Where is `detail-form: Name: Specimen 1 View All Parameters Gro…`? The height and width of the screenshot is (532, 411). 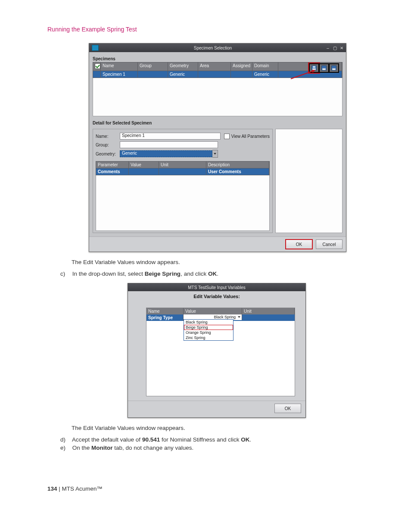
detail-form: Name: Specimen 1 View All Parameters Gro… is located at coordinates (183, 181).